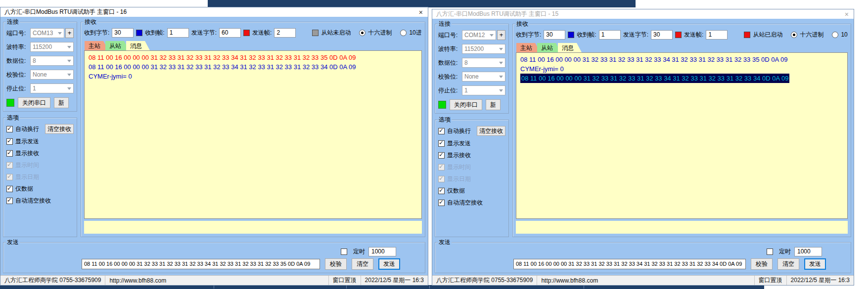 This screenshot has width=868, height=289. I want to click on strip-separator, so click(346, 287).